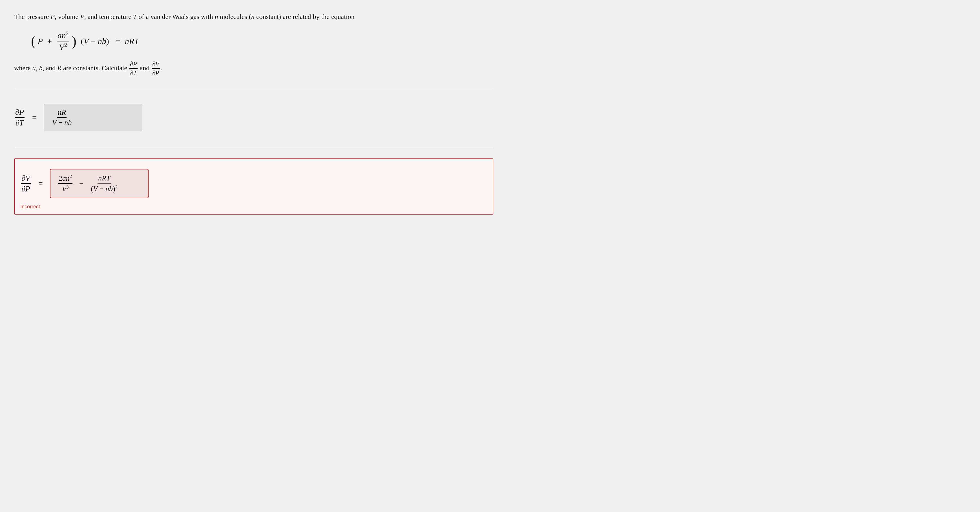  I want to click on eq-fraction-an2-V2: an2 V2, so click(63, 41).